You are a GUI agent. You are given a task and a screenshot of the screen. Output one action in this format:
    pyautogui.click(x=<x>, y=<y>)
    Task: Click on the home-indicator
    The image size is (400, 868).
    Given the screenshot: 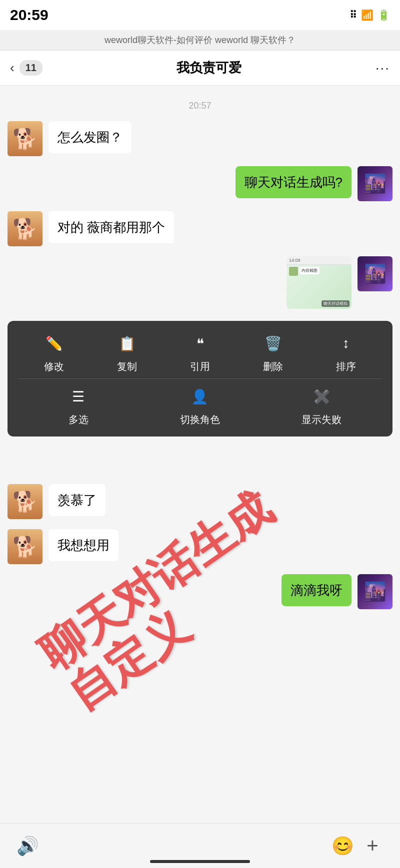 What is the action you would take?
    pyautogui.click(x=200, y=861)
    